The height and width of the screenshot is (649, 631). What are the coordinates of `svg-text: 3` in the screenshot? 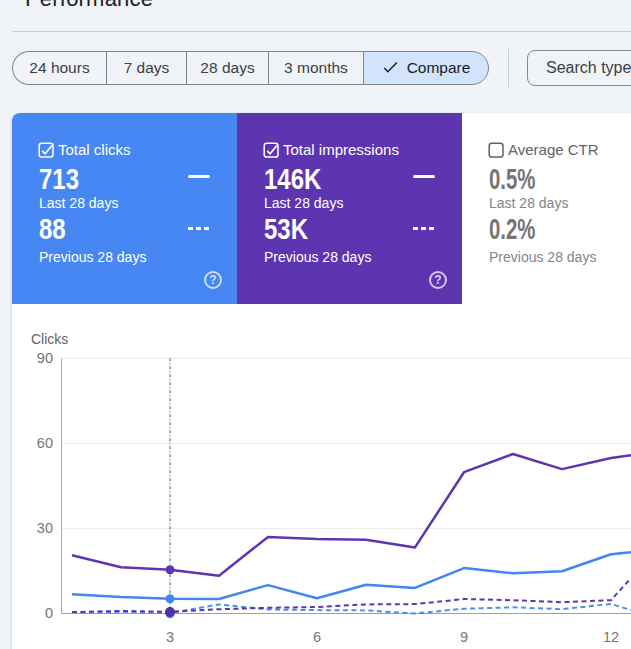 It's located at (170, 637).